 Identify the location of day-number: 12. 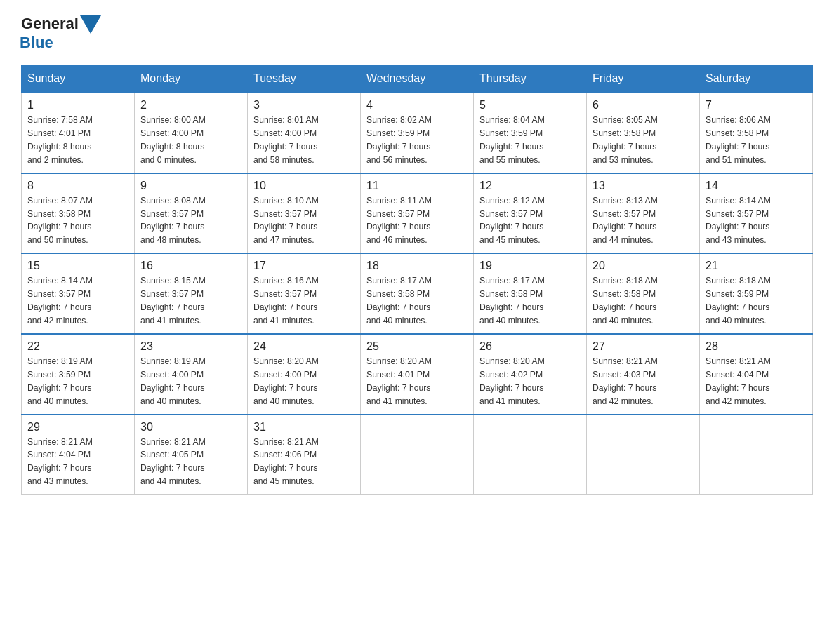
(530, 186).